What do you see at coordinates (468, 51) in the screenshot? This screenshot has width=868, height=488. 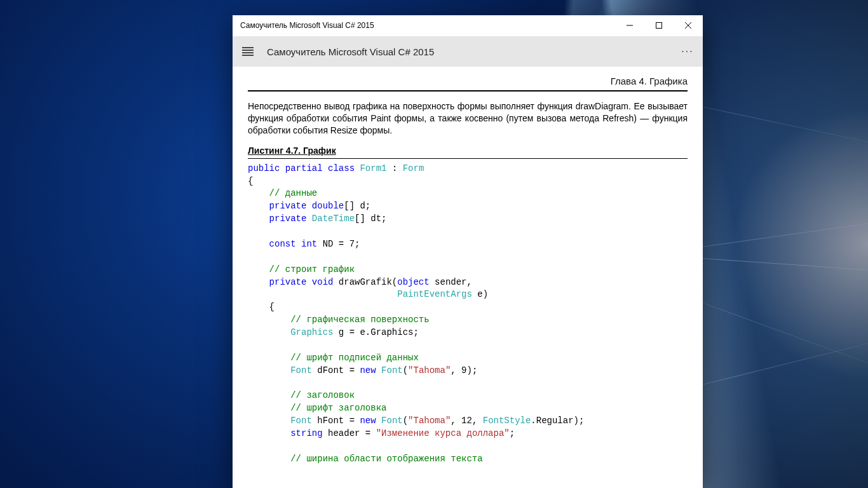 I see `app-toolbar: Самоучитель Microsoft Visual C# 2015 ···` at bounding box center [468, 51].